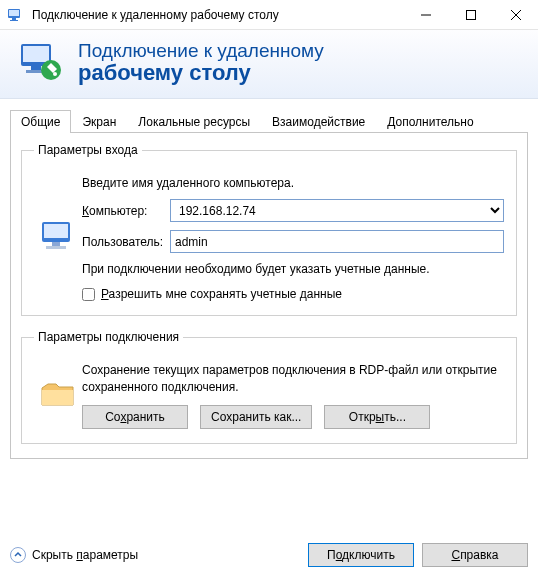 Image resolution: width=538 pixels, height=577 pixels. I want to click on collapse-icon, so click(18, 555).